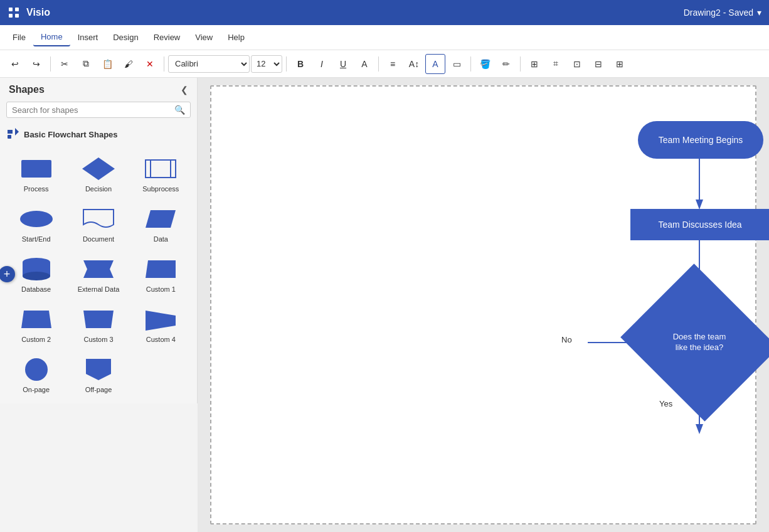 This screenshot has height=532, width=769. What do you see at coordinates (98, 113) in the screenshot?
I see `search-bar: 🔍` at bounding box center [98, 113].